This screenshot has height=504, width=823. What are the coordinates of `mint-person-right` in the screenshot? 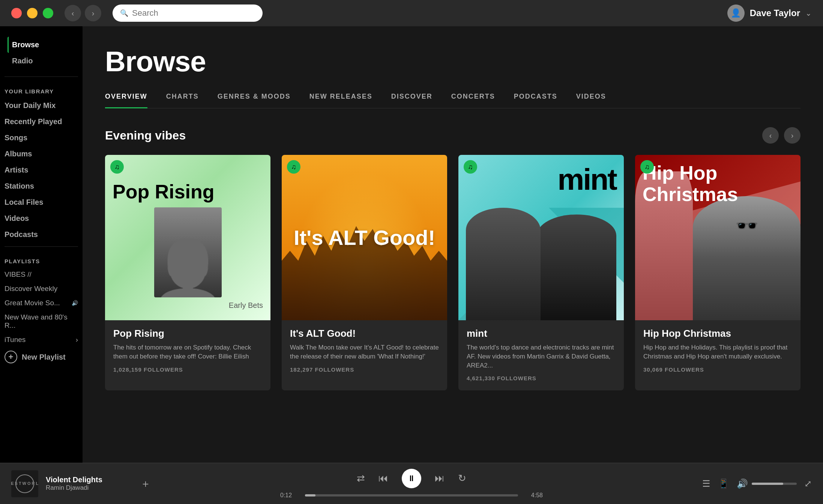 It's located at (577, 267).